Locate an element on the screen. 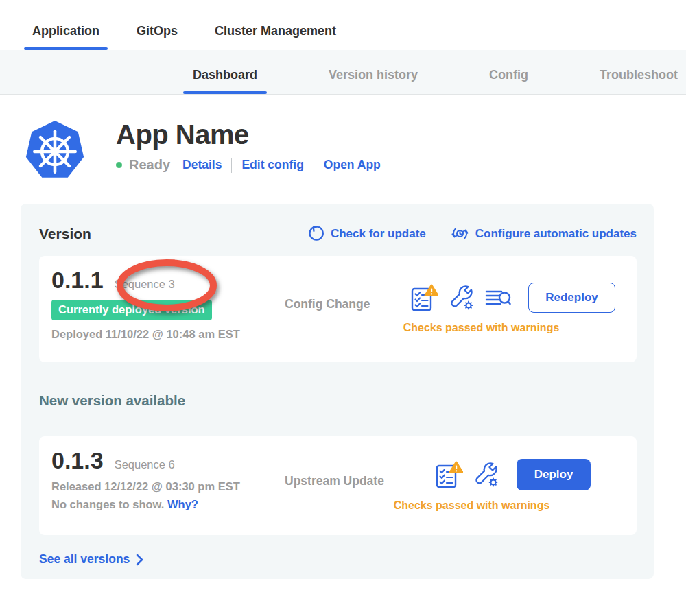 This screenshot has height=616, width=686. kubernetes-logo-icon is located at coordinates (55, 152).